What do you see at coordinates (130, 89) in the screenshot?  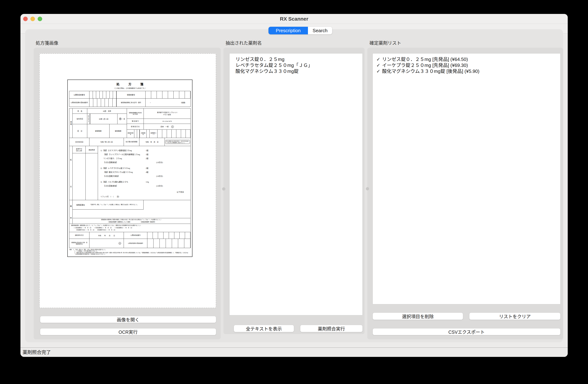 I see `form-subtitle: （この処方箋は、どの保険薬局でも有効です。）` at bounding box center [130, 89].